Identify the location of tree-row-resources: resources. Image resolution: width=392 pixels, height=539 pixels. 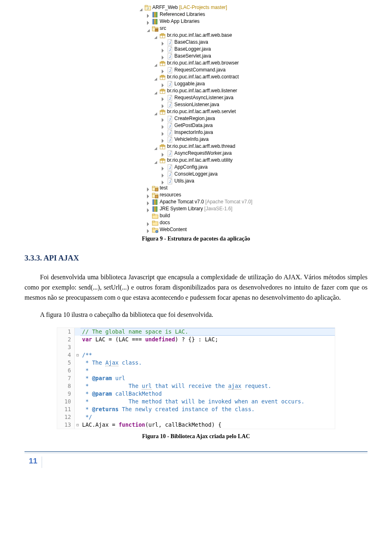
(196, 195).